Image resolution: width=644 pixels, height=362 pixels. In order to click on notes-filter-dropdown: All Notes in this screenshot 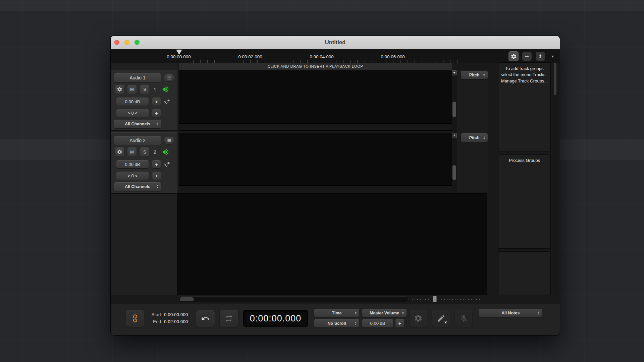, I will do `click(511, 313)`.